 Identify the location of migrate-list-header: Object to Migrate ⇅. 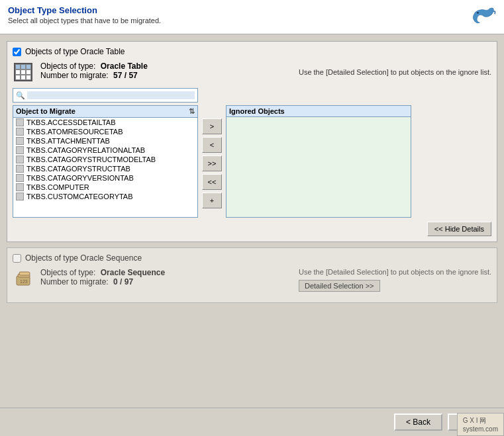
(105, 112).